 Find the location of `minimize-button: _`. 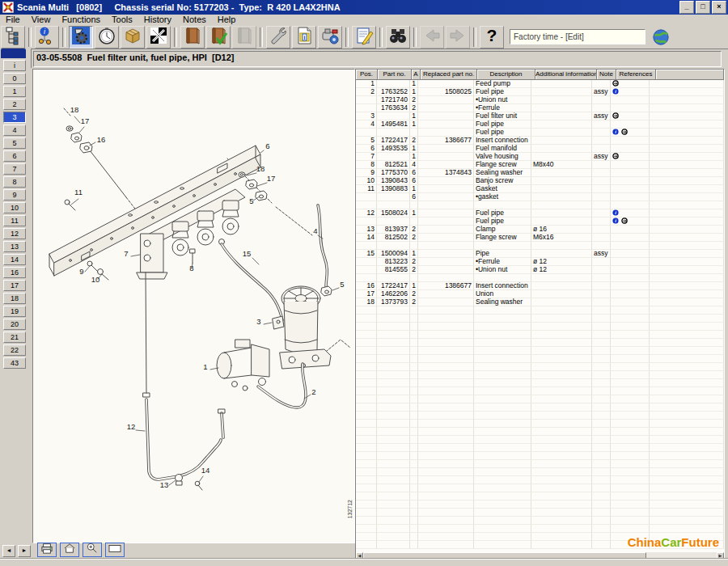

minimize-button: _ is located at coordinates (687, 7).